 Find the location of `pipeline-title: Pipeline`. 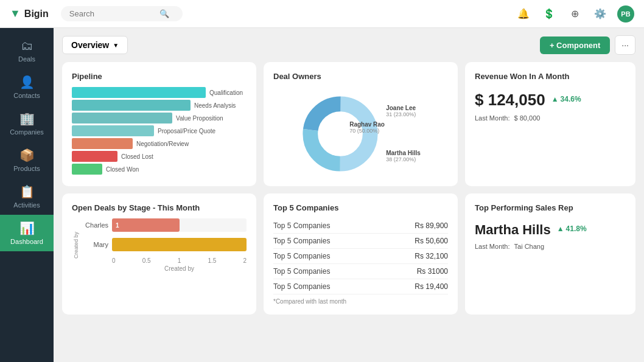

pipeline-title: Pipeline is located at coordinates (159, 77).